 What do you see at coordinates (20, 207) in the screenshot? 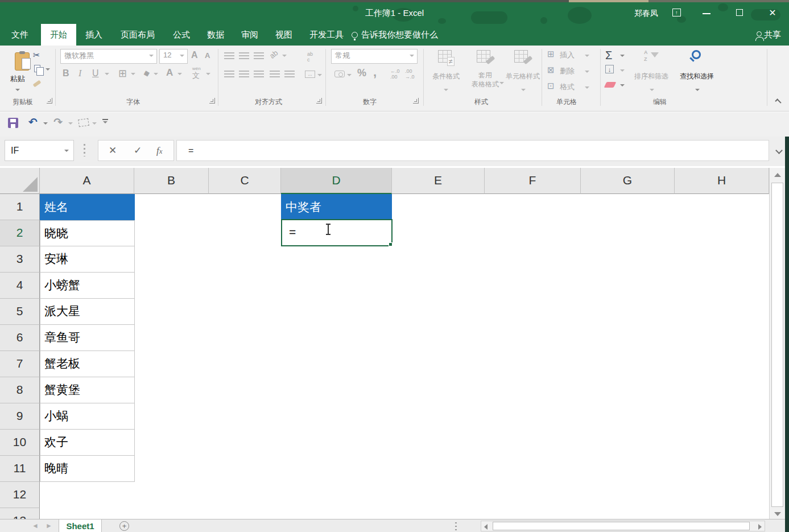
I see `row-header-1: 1` at bounding box center [20, 207].